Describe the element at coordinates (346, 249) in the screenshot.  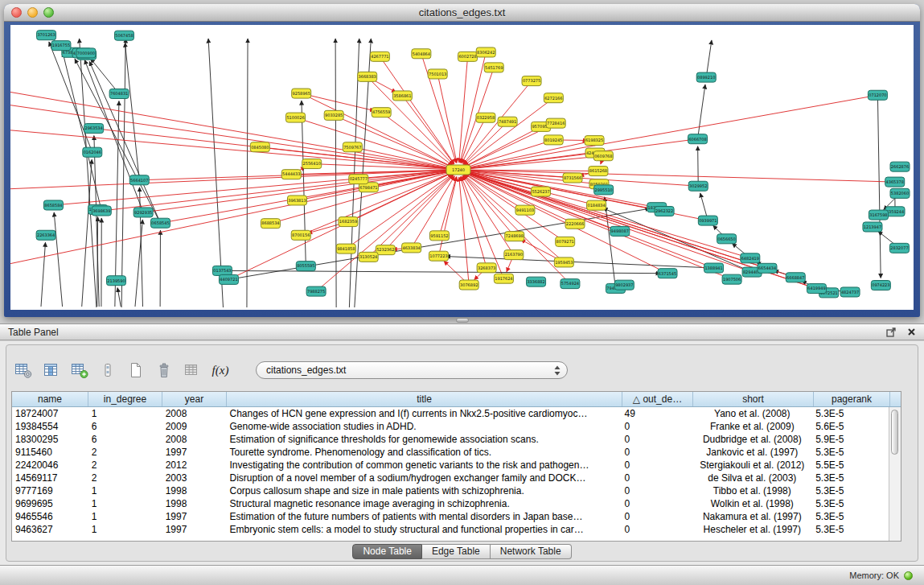
I see `graph-node: 9841858` at that location.